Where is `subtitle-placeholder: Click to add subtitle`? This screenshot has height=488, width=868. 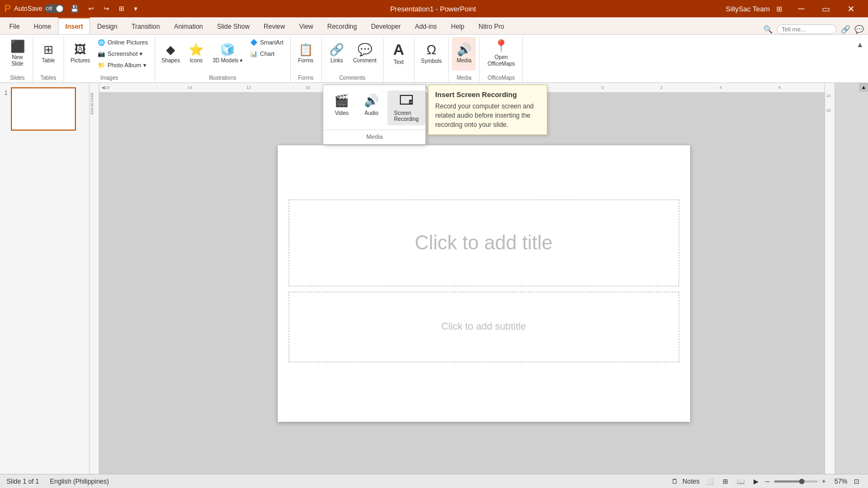 subtitle-placeholder: Click to add subtitle is located at coordinates (484, 327).